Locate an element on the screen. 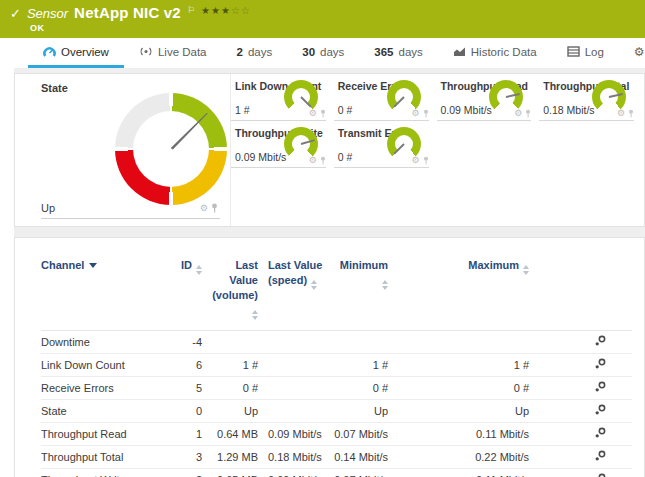 The width and height of the screenshot is (645, 477). channel-id: 5 is located at coordinates (186, 388).